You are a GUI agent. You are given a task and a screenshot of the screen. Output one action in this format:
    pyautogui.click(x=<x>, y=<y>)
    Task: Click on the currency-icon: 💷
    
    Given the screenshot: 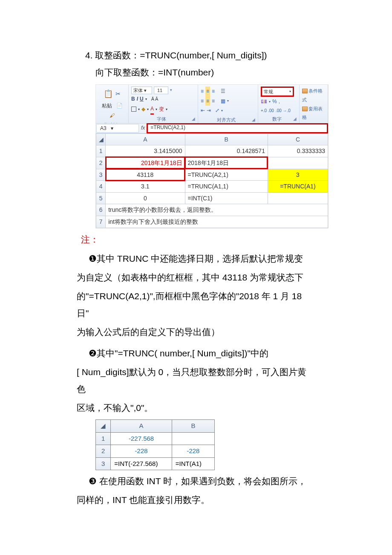 What is the action you would take?
    pyautogui.click(x=264, y=101)
    